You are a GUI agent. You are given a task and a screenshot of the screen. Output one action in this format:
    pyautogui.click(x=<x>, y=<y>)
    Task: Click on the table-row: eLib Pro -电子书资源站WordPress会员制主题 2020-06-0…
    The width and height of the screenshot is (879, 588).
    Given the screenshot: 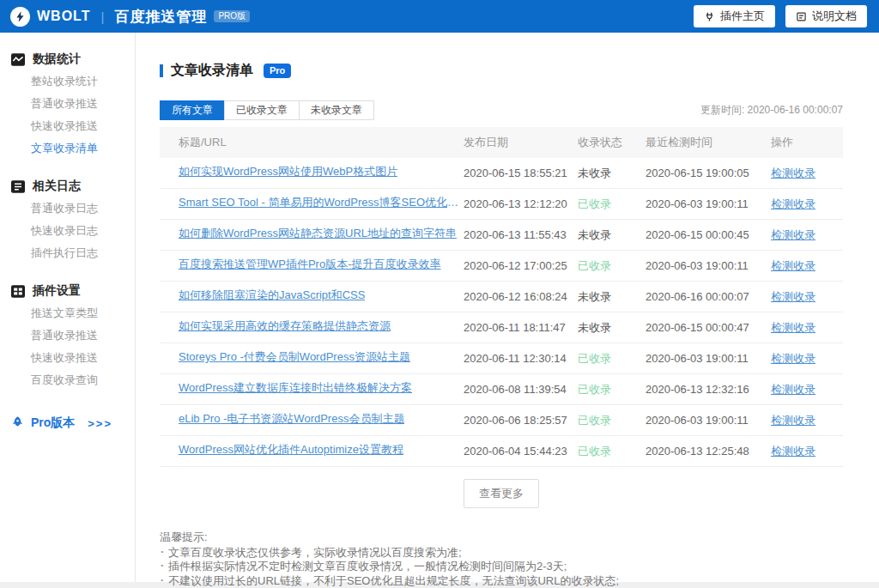 What is the action you would take?
    pyautogui.click(x=501, y=421)
    